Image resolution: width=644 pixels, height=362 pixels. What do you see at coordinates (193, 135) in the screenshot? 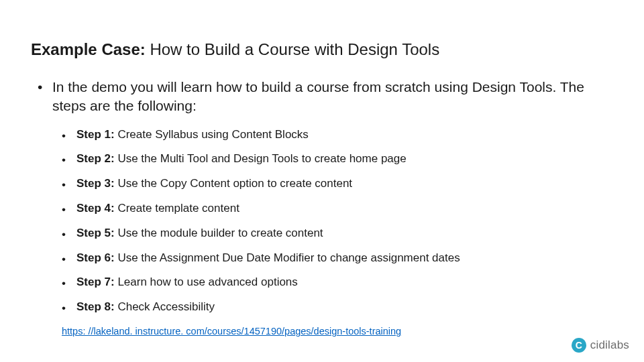
I see `step-line: Step 1: Create Syllabus using Content Bl…` at bounding box center [193, 135].